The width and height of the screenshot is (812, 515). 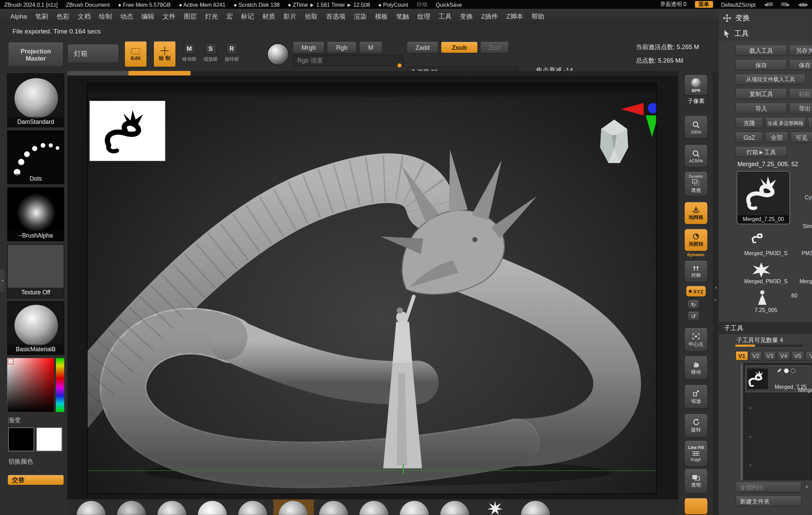 What do you see at coordinates (489, 17) in the screenshot?
I see `menu-zplugin: Z插件` at bounding box center [489, 17].